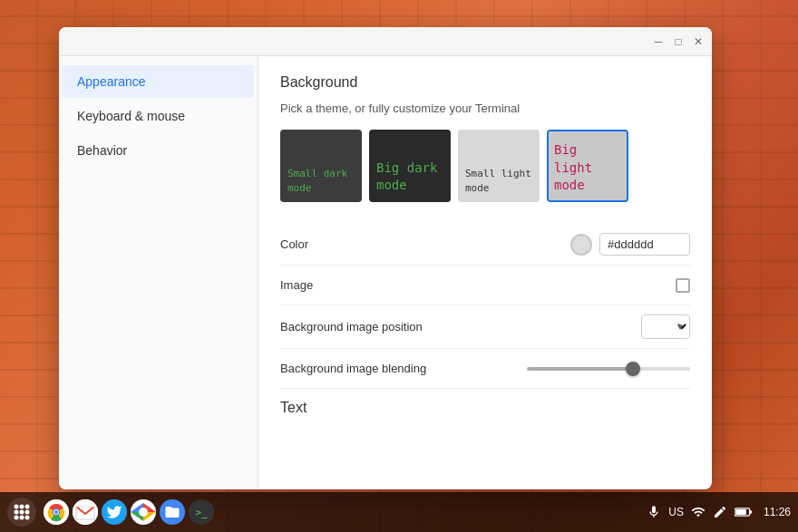 The image size is (798, 532). What do you see at coordinates (478, 285) in the screenshot?
I see `image-label: Image` at bounding box center [478, 285].